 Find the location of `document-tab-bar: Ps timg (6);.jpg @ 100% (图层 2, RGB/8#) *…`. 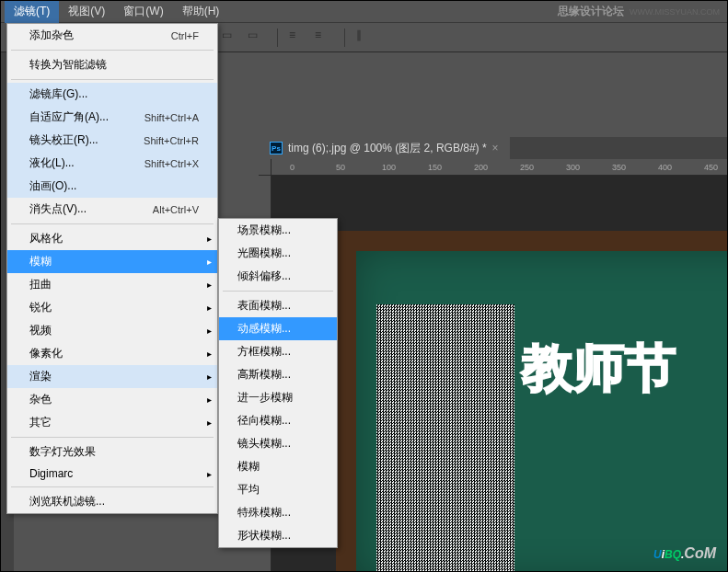

document-tab-bar: Ps timg (6);.jpg @ 100% (图层 2, RGB/8#) *… is located at coordinates (493, 148).